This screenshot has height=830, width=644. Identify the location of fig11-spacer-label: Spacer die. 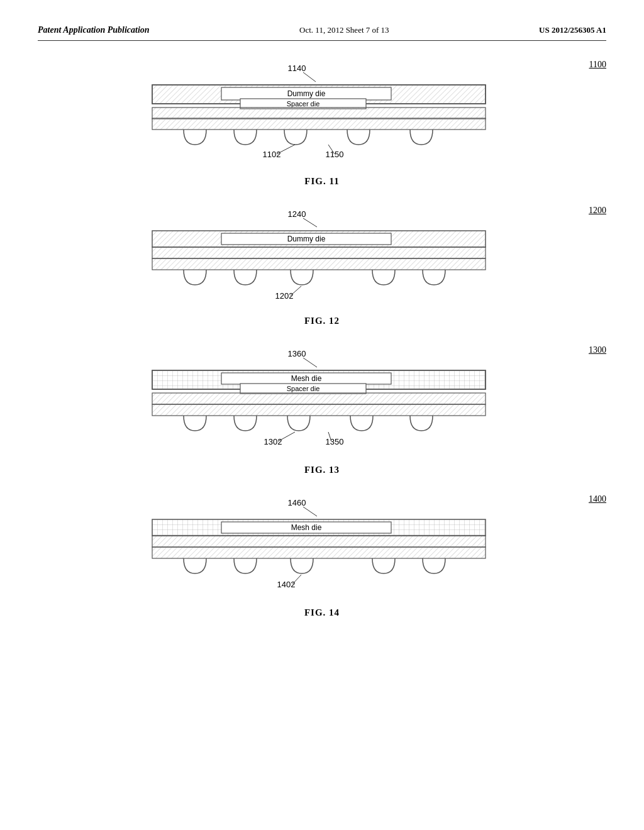
(303, 104).